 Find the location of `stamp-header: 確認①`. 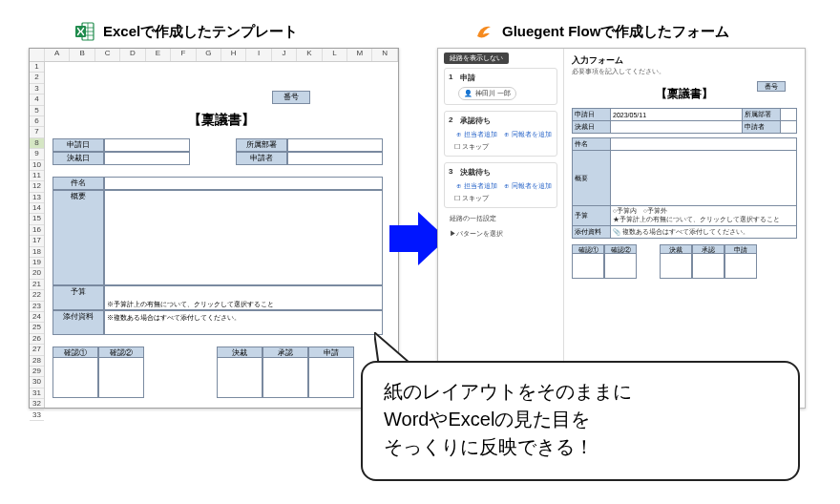

stamp-header: 確認① is located at coordinates (588, 249).